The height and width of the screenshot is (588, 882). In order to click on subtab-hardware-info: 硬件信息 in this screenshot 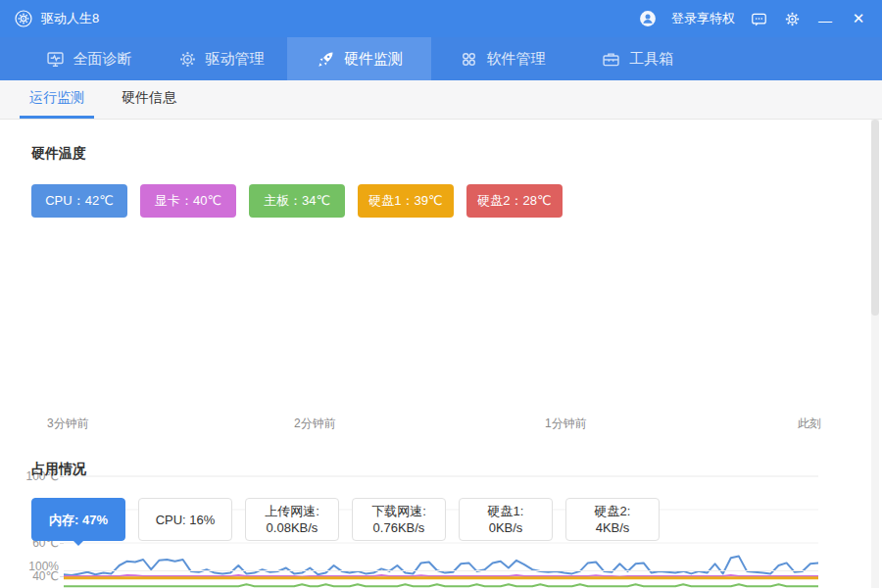, I will do `click(149, 100)`.